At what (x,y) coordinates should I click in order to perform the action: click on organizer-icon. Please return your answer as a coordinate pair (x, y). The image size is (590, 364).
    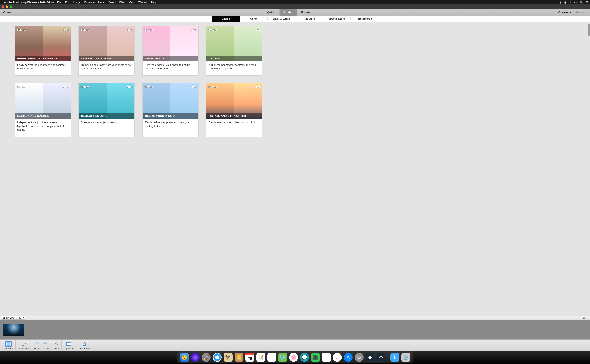
    Looking at the image, I should click on (68, 344).